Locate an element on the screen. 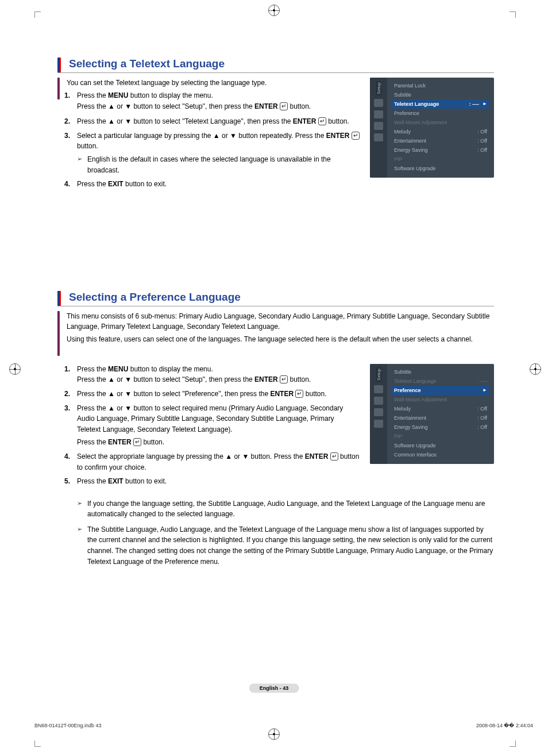  exit-label: EXIT is located at coordinates (116, 184).